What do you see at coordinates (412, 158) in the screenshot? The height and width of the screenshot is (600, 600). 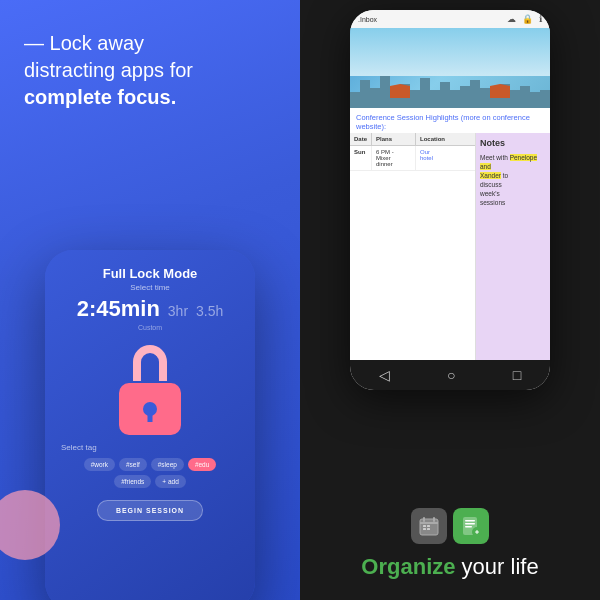 I see `table-row: Sun 6 PM -Mixerdinner Ourhotel` at bounding box center [412, 158].